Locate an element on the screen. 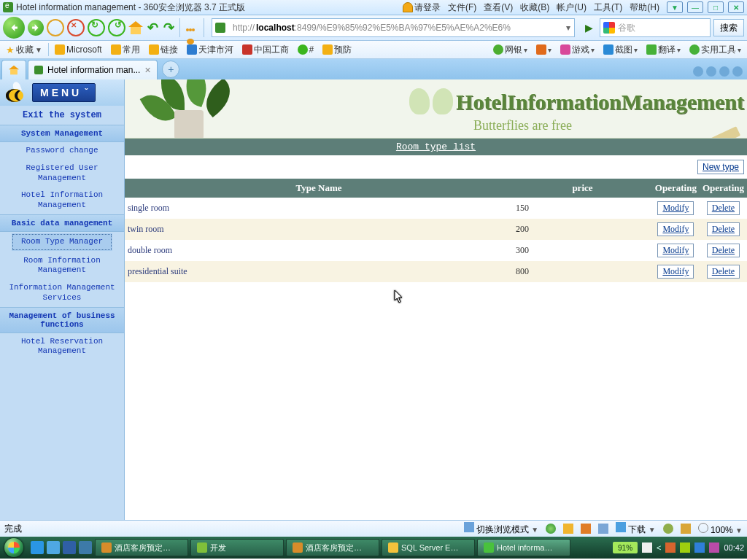 This screenshot has height=560, width=747. close-window-button: ✕ is located at coordinates (736, 7).